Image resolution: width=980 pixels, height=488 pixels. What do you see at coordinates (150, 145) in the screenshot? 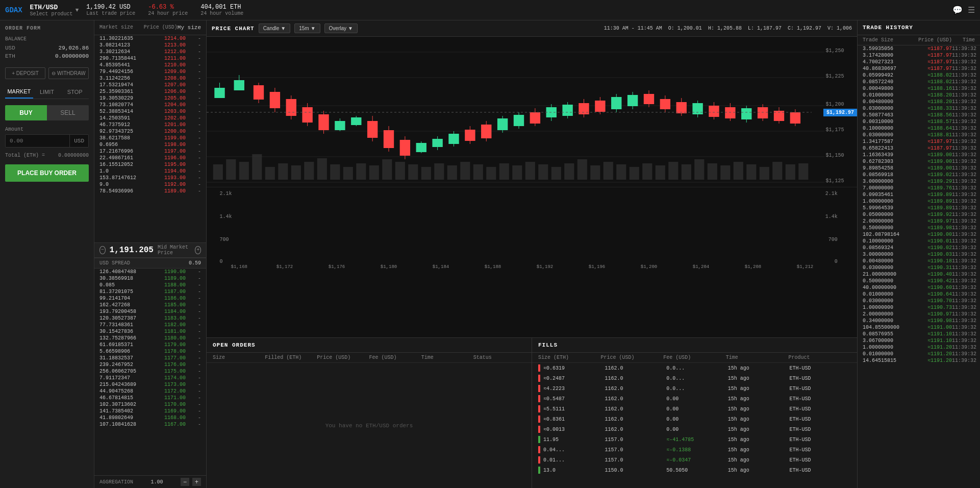
I see `ask-row: 0.6956 1198.00 -` at bounding box center [150, 145].